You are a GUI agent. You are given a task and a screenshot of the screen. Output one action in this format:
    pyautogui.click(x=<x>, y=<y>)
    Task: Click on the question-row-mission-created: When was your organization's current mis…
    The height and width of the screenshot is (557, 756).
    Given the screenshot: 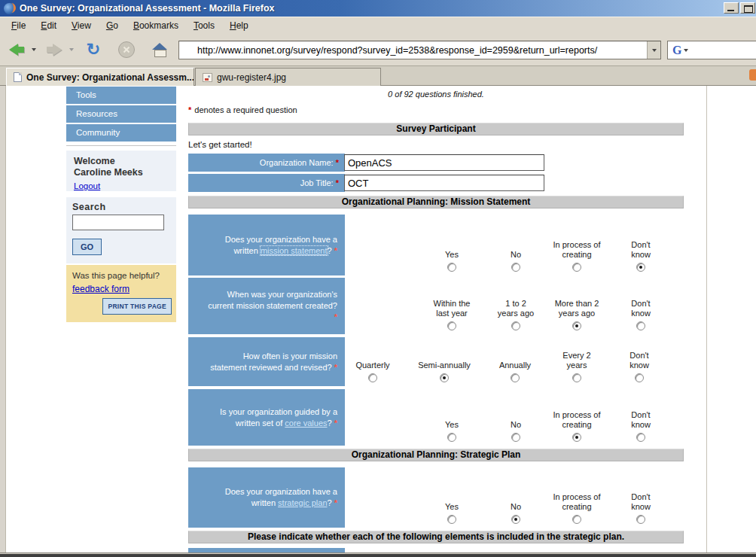 What is the action you would take?
    pyautogui.click(x=436, y=306)
    